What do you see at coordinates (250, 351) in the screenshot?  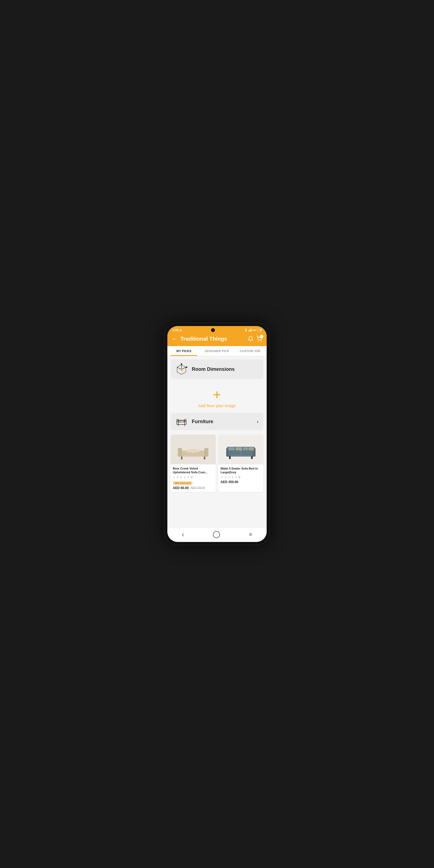 I see `tab-custom-job: CUSTOM JOB` at bounding box center [250, 351].